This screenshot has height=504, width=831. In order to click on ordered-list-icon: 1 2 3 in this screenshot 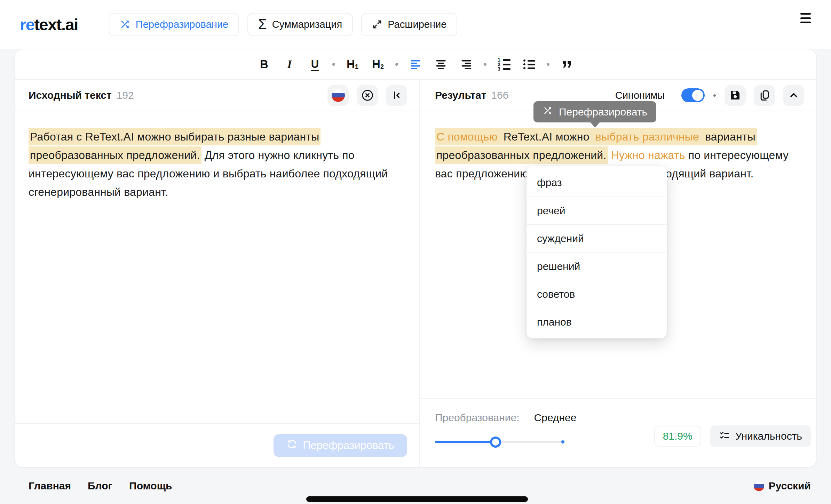, I will do `click(504, 64)`.